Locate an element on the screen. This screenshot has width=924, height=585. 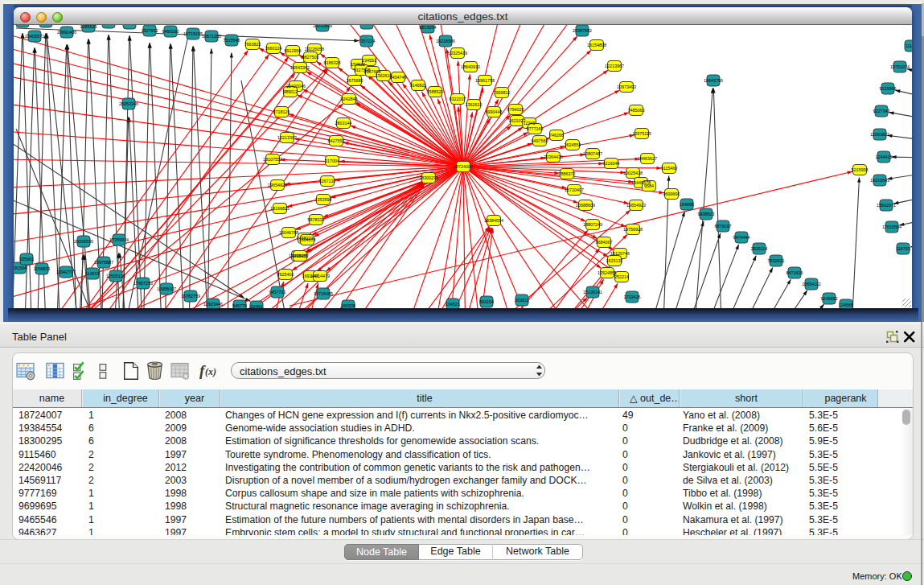
svg-text: 5215958 is located at coordinates (860, 170).